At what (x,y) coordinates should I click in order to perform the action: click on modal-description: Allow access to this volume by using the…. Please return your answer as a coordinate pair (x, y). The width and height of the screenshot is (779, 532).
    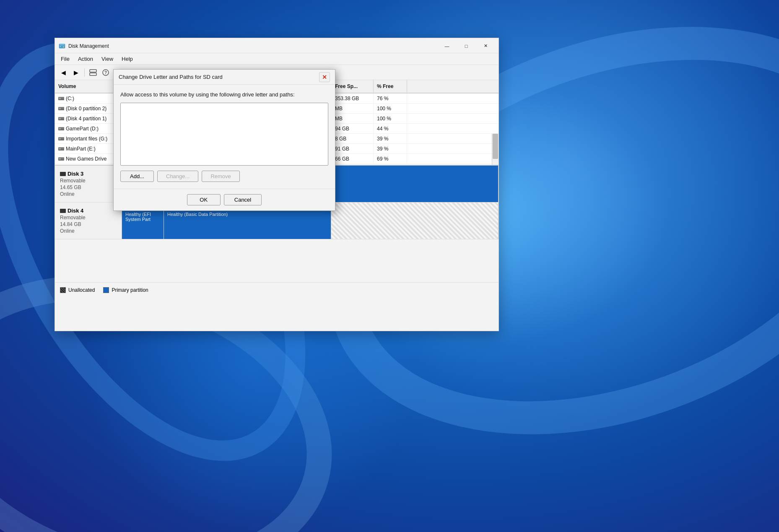
    Looking at the image, I should click on (224, 95).